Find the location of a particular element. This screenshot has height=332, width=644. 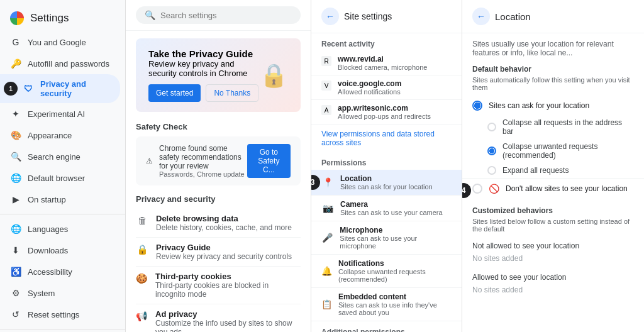

sidebar-item-downloads: ⬇ Downloads is located at coordinates (60, 250).